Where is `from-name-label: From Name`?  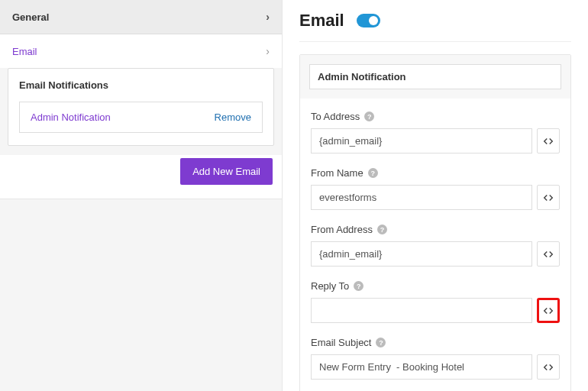
from-name-label: From Name is located at coordinates (338, 173).